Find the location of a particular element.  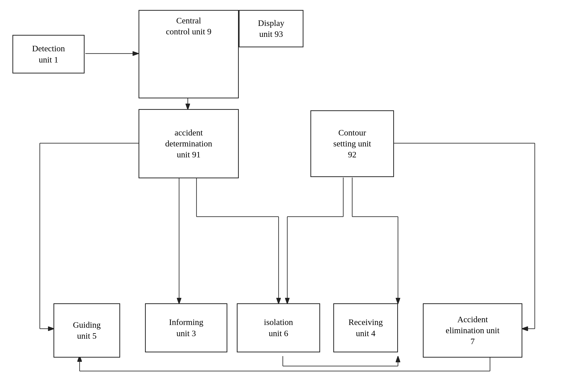

contour-setting-label: Contoursetting unit92 is located at coordinates (352, 144).